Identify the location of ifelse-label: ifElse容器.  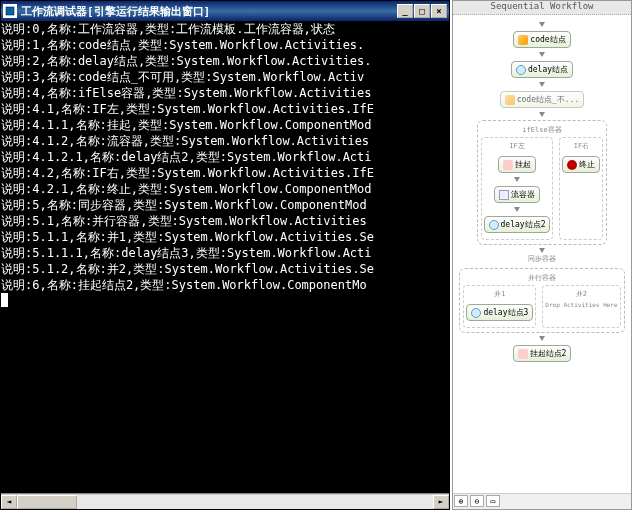
(542, 130).